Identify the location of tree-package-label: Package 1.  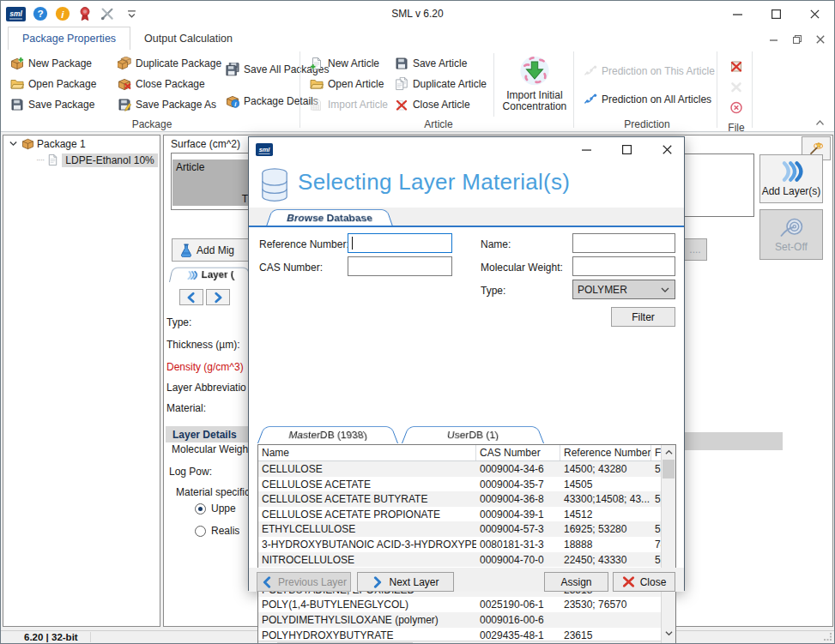
(62, 144).